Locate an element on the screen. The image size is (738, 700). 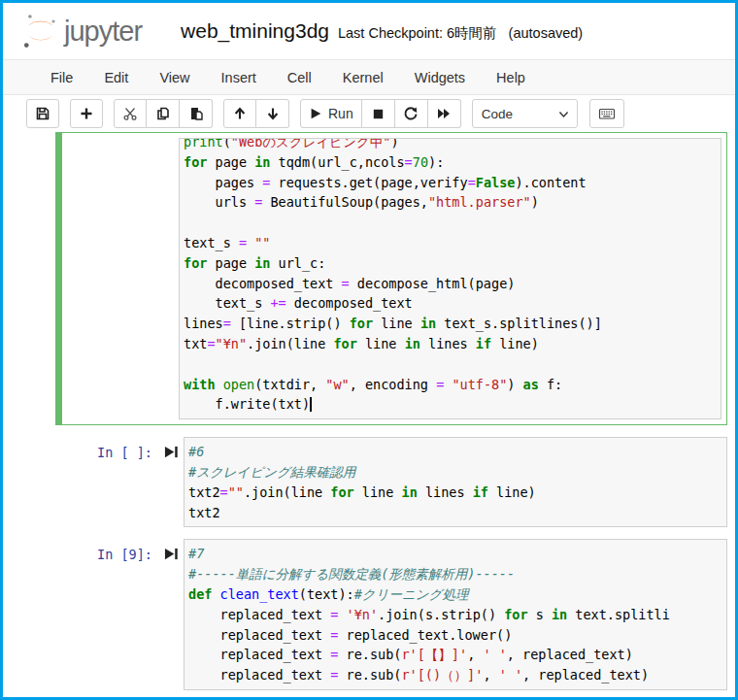
titlebar: web_tmining3dg Last Checkpoint: 6時間前 (au… is located at coordinates (382, 31).